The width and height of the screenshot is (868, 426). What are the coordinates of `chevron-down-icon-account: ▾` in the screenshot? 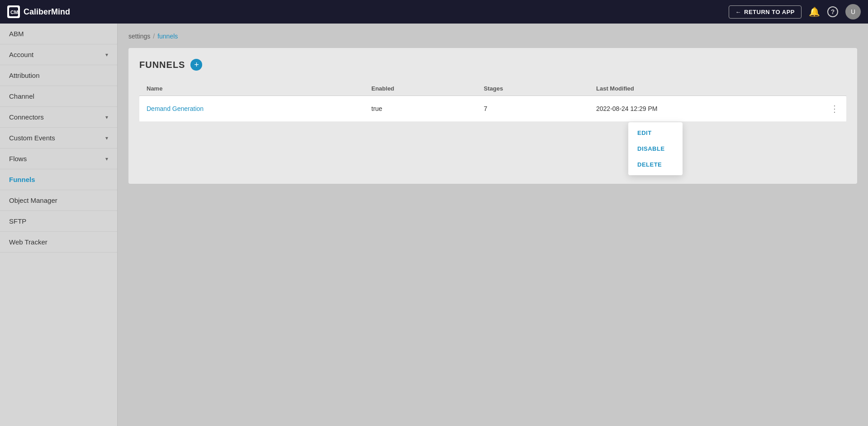 It's located at (107, 55).